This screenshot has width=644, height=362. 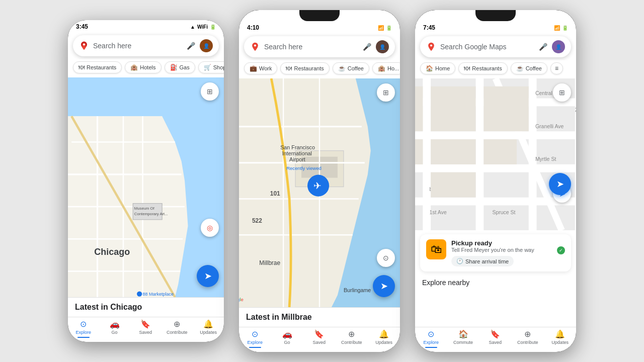 What do you see at coordinates (431, 339) in the screenshot?
I see `nav-explore-3: ⊙ Explore` at bounding box center [431, 339].